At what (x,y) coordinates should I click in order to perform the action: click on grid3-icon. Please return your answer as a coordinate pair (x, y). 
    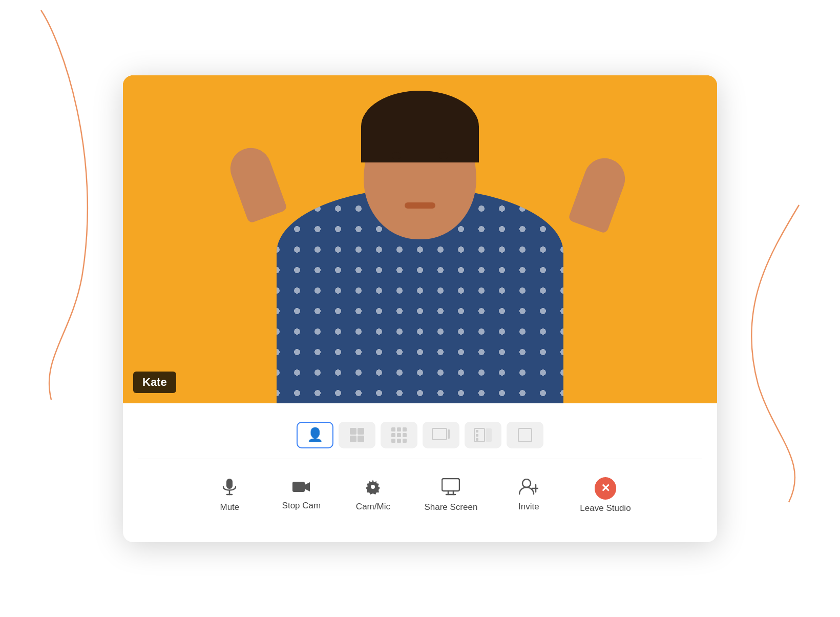
    Looking at the image, I should click on (399, 435).